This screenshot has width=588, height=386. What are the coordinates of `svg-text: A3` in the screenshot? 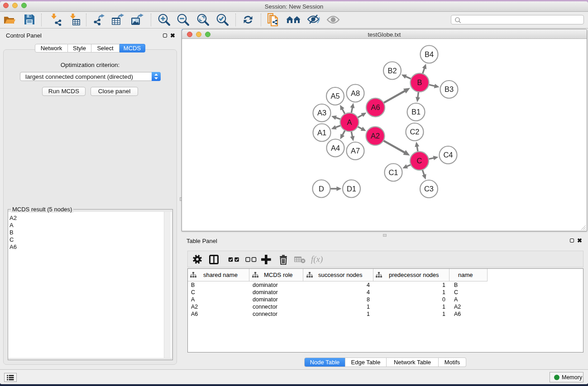 It's located at (322, 113).